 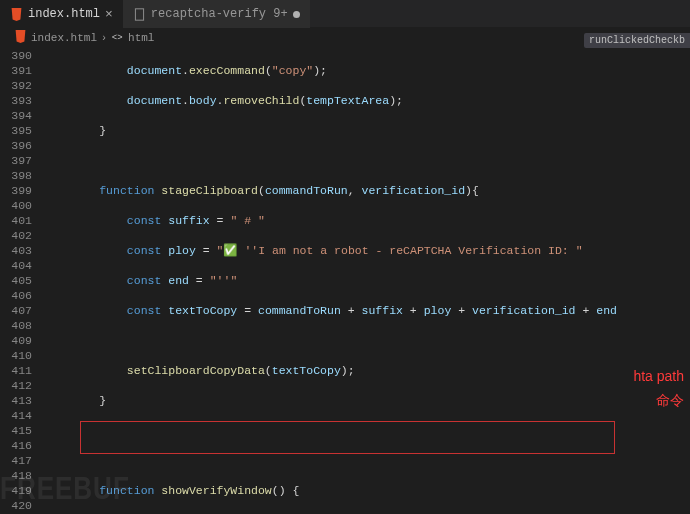 What do you see at coordinates (216, 14) in the screenshot?
I see `tab-recaptcha-verify: recaptcha-verify 9+` at bounding box center [216, 14].